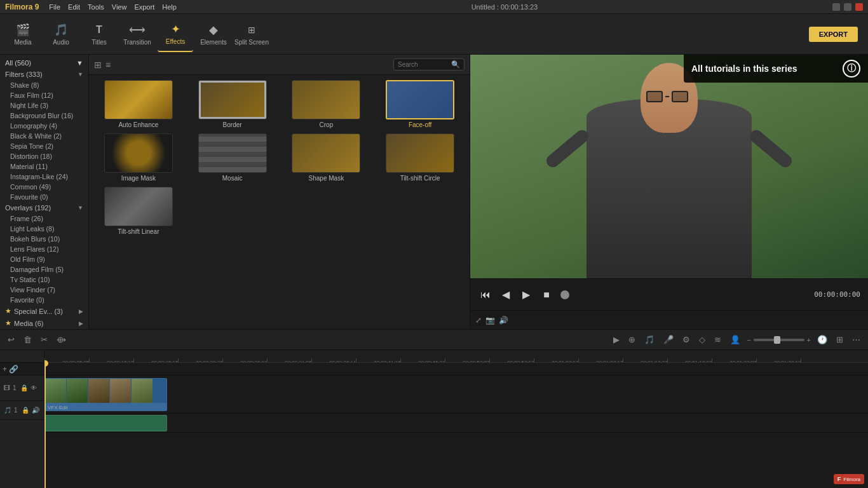  Describe the element at coordinates (144, 7) in the screenshot. I see `menu-export: Export` at that location.